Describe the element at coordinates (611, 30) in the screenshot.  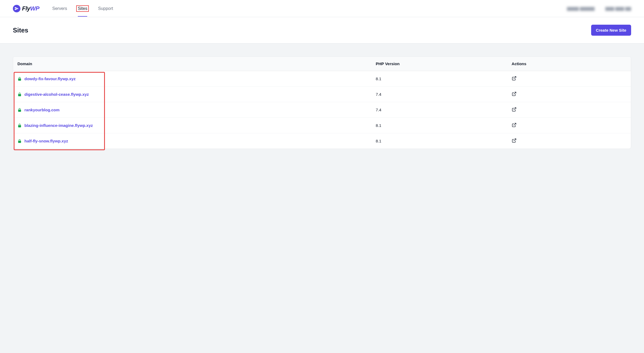
I see `create-new-site-button: Create New Site` at that location.